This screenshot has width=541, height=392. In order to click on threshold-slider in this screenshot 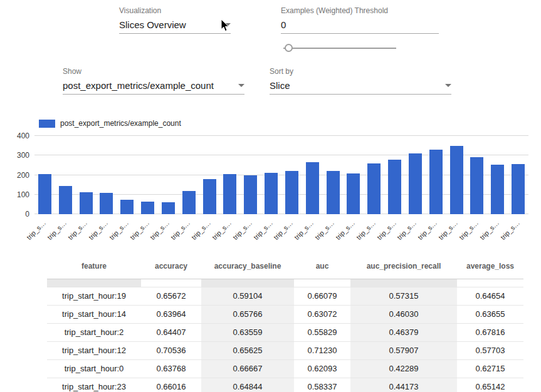, I will do `click(340, 48)`.